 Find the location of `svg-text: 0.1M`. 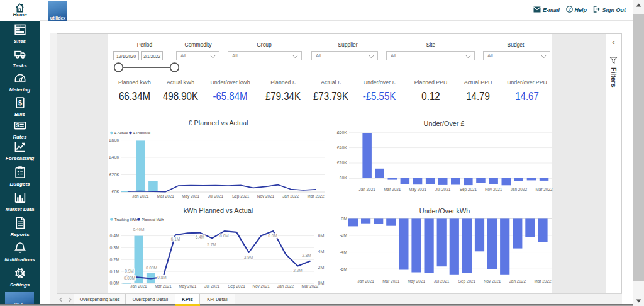

svg-text: 0.1M is located at coordinates (114, 272).